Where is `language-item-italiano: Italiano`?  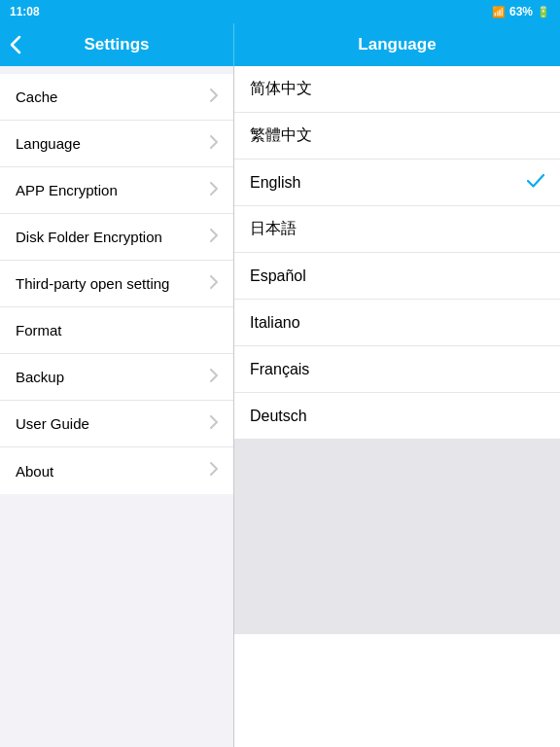
language-item-italiano: Italiano is located at coordinates (397, 323).